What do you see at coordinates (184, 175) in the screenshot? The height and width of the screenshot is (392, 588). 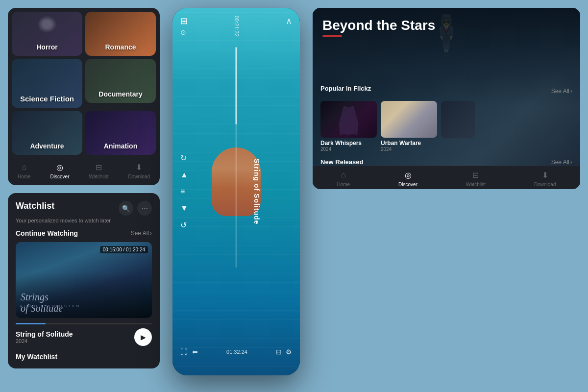 I see `skip-prev-icon: ▲` at bounding box center [184, 175].